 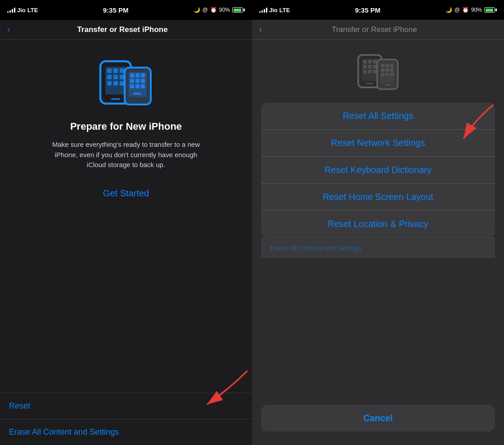 I want to click on reset-keyboard-dictionary-label: Reset Keyboard Dictionary, so click(x=378, y=170).